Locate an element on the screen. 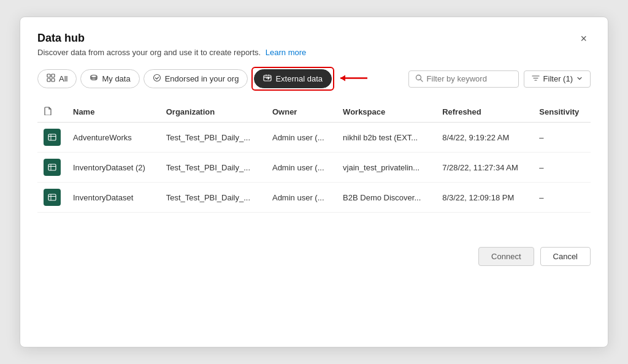 The width and height of the screenshot is (628, 364). col-header-organization: Organization is located at coordinates (213, 112).